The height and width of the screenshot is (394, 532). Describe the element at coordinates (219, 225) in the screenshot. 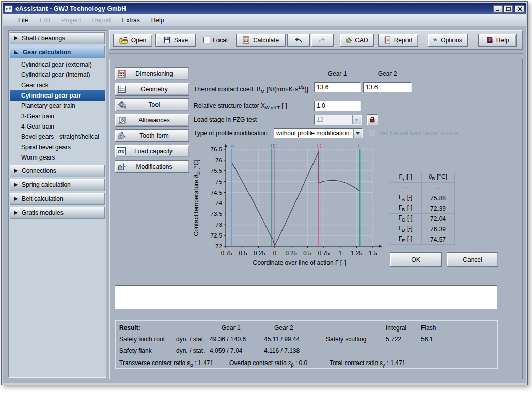

I see `y-tick-label: 73` at that location.